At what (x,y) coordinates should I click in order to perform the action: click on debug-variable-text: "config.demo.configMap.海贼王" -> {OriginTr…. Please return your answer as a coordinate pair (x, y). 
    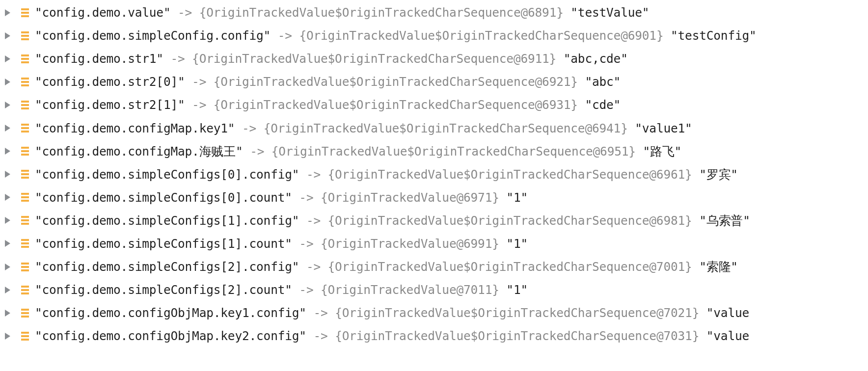
    Looking at the image, I should click on (358, 151).